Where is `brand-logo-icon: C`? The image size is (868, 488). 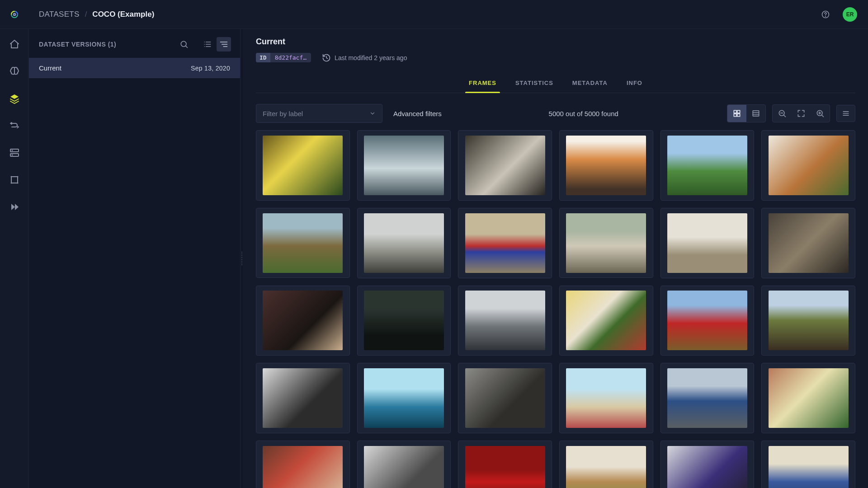 brand-logo-icon: C is located at coordinates (14, 14).